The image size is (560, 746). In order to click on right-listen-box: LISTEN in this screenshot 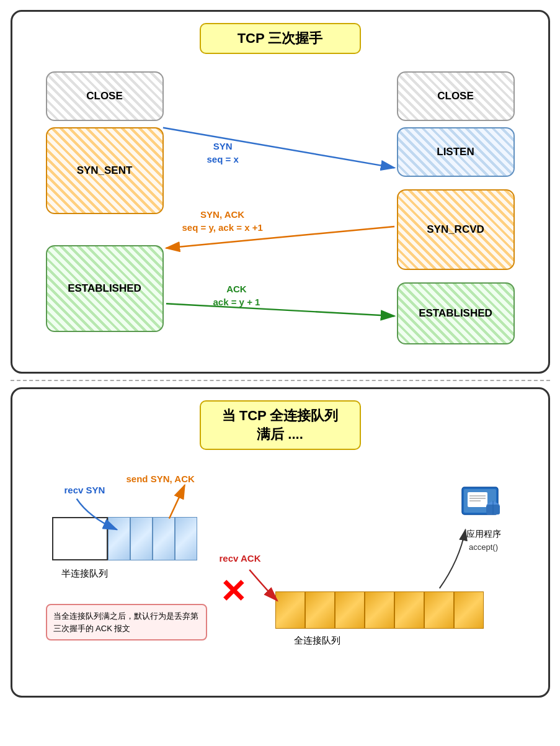, I will do `click(456, 152)`.